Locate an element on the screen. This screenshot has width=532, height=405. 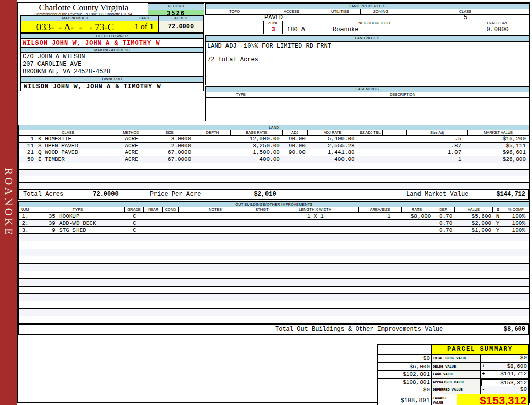
taxable-value: $153,312 is located at coordinates (492, 400).